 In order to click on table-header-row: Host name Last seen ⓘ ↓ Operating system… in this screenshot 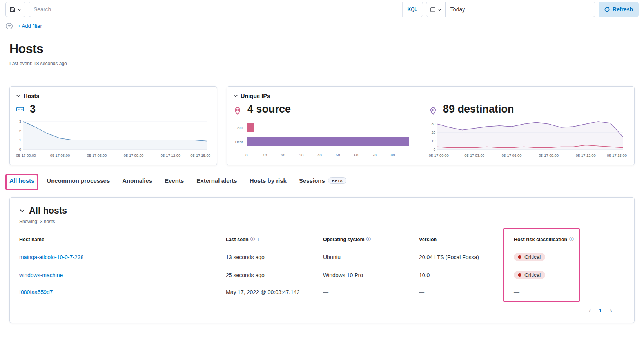, I will do `click(322, 239)`.